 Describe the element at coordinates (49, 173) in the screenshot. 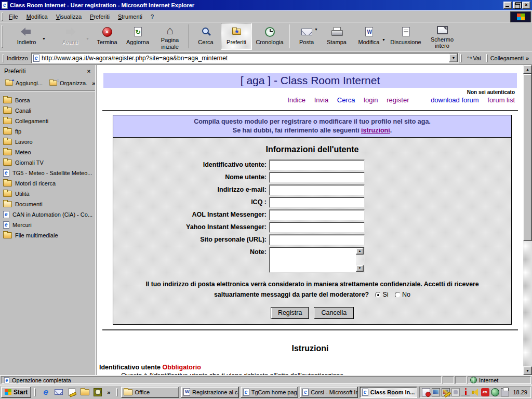

I see `favorite-item: TG5 - Meteo - Satellite Meteo...` at that location.